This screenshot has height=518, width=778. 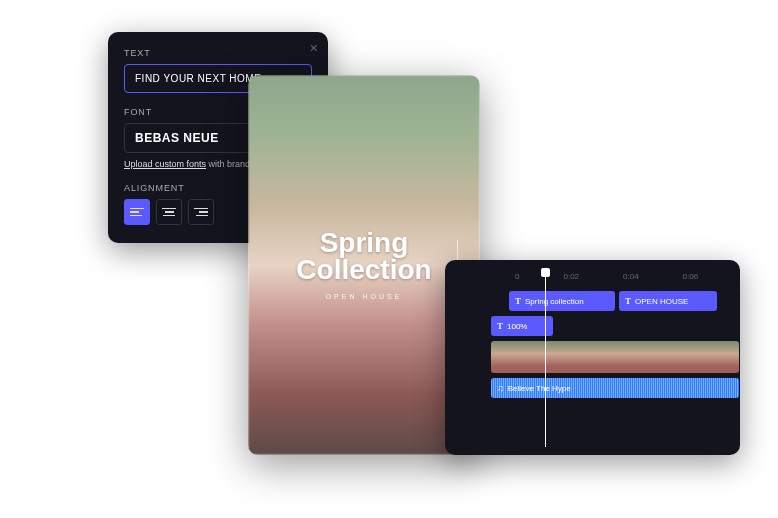 What do you see at coordinates (201, 212) in the screenshot?
I see `align-right-button` at bounding box center [201, 212].